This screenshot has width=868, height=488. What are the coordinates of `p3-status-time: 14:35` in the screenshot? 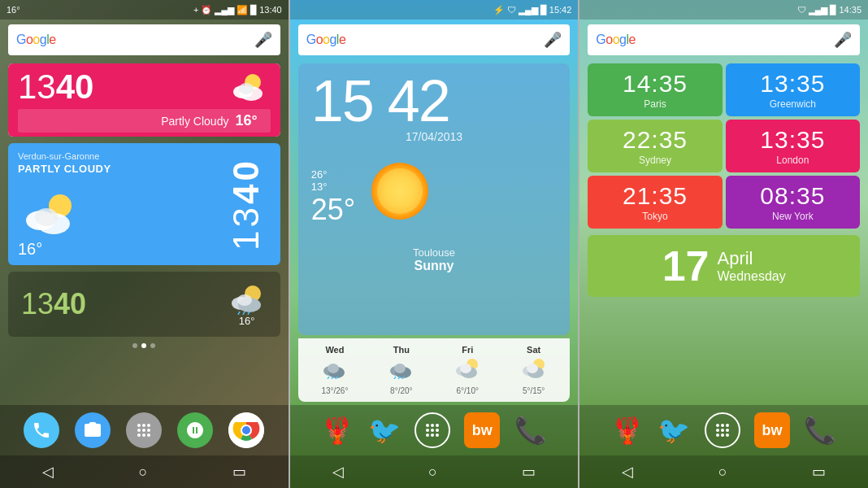 It's located at (850, 10).